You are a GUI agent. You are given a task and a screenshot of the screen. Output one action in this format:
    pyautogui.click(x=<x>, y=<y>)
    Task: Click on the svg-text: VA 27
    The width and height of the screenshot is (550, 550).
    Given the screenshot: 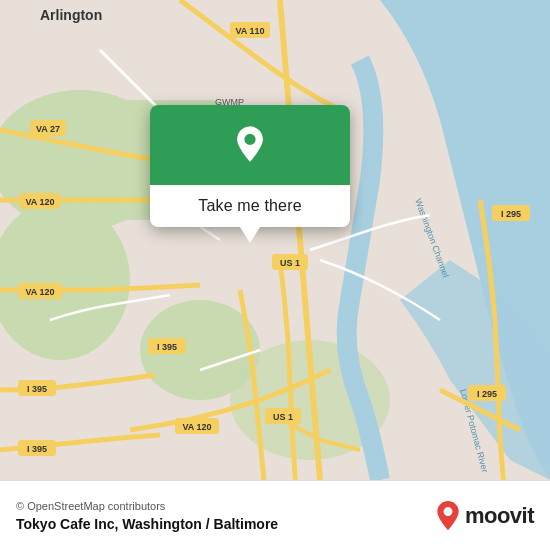 What is the action you would take?
    pyautogui.click(x=48, y=129)
    